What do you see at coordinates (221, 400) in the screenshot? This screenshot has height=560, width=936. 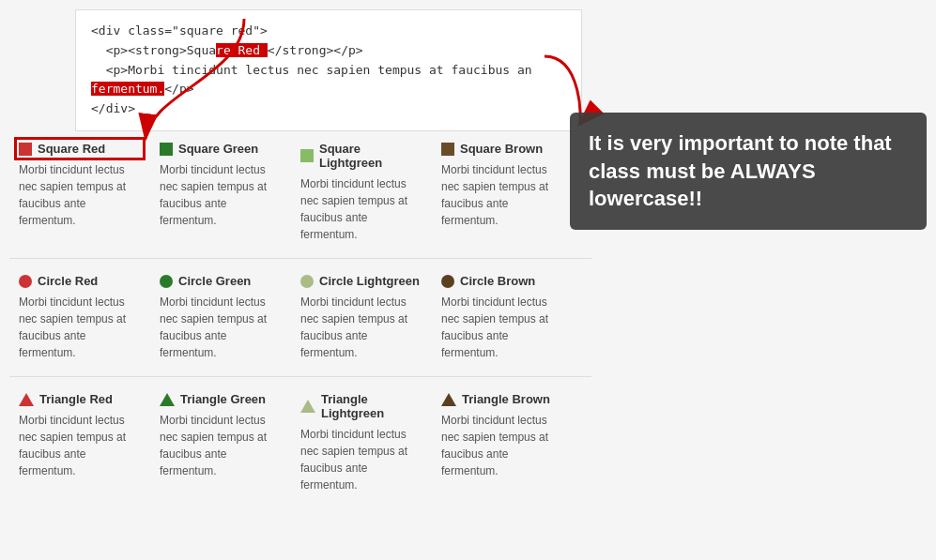 I see `triangle-green-header: Triangle Green` at bounding box center [221, 400].